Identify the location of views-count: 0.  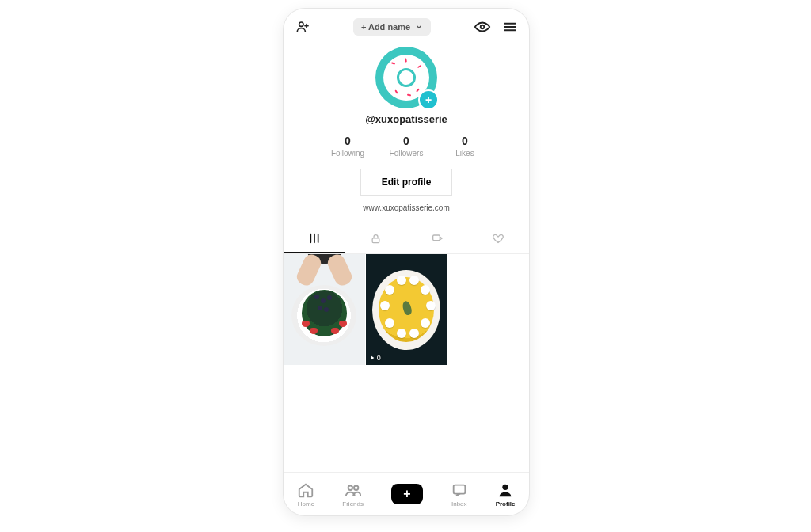
(379, 358).